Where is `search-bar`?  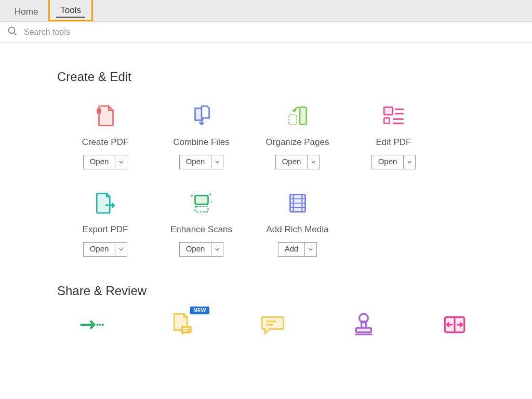 search-bar is located at coordinates (266, 32).